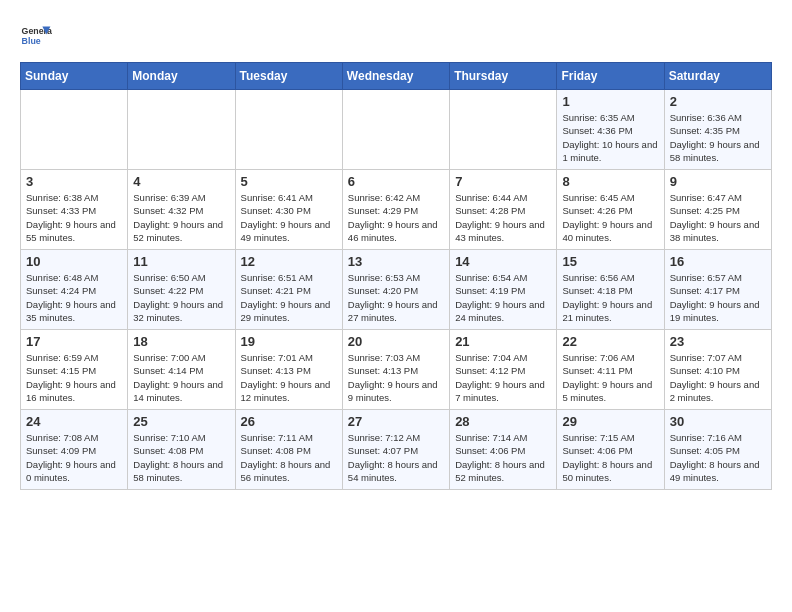  Describe the element at coordinates (396, 76) in the screenshot. I see `calendar-header-row: SundayMondayTuesdayWednesdayThursdayFrid…` at that location.